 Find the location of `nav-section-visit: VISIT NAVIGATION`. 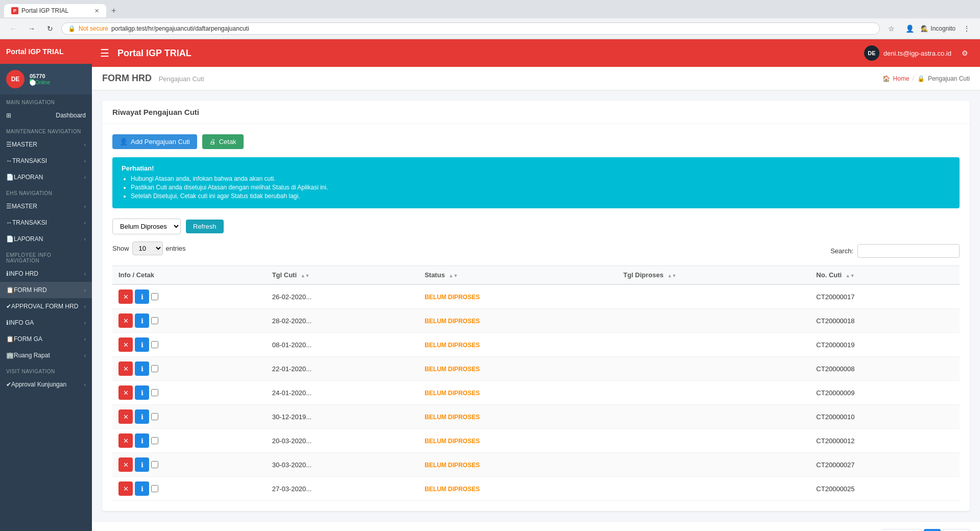

nav-section-visit: VISIT NAVIGATION is located at coordinates (46, 370).